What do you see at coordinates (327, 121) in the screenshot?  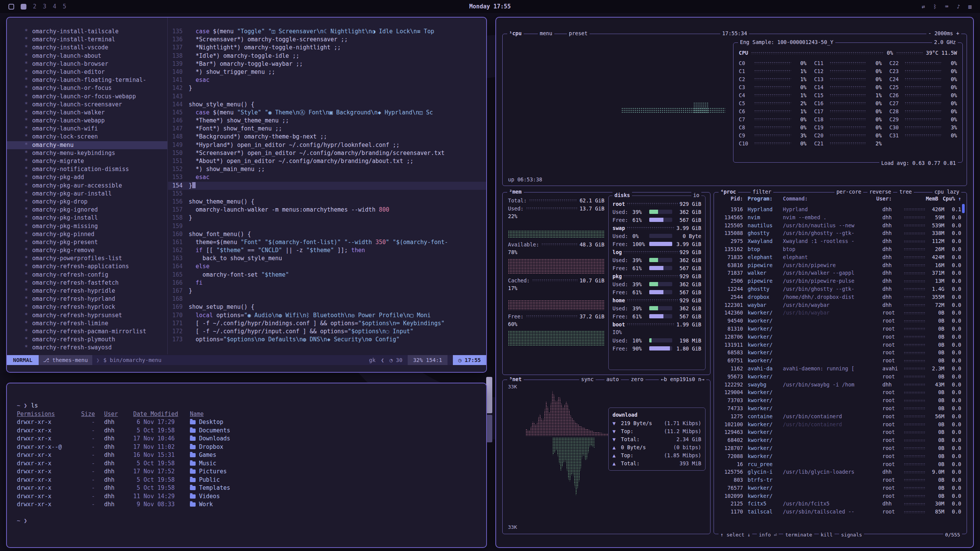 I see `code-line: 146 *Theme*) show_theme_menu ;;` at bounding box center [327, 121].